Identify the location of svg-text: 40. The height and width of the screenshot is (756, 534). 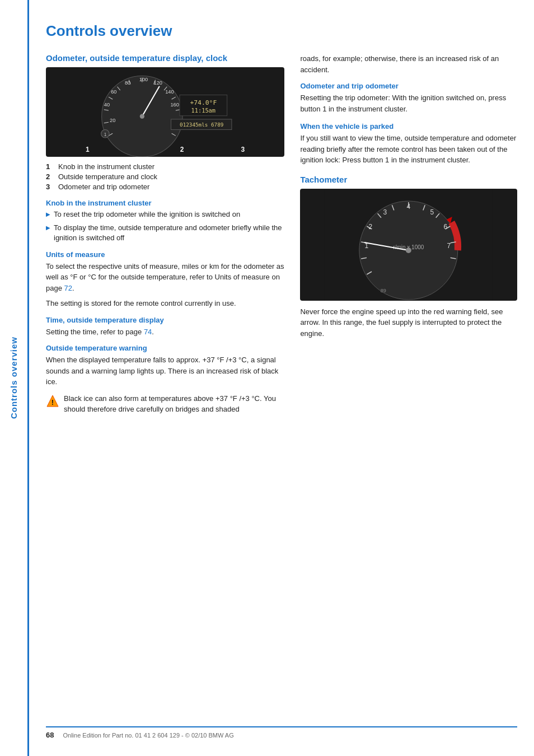
(107, 105).